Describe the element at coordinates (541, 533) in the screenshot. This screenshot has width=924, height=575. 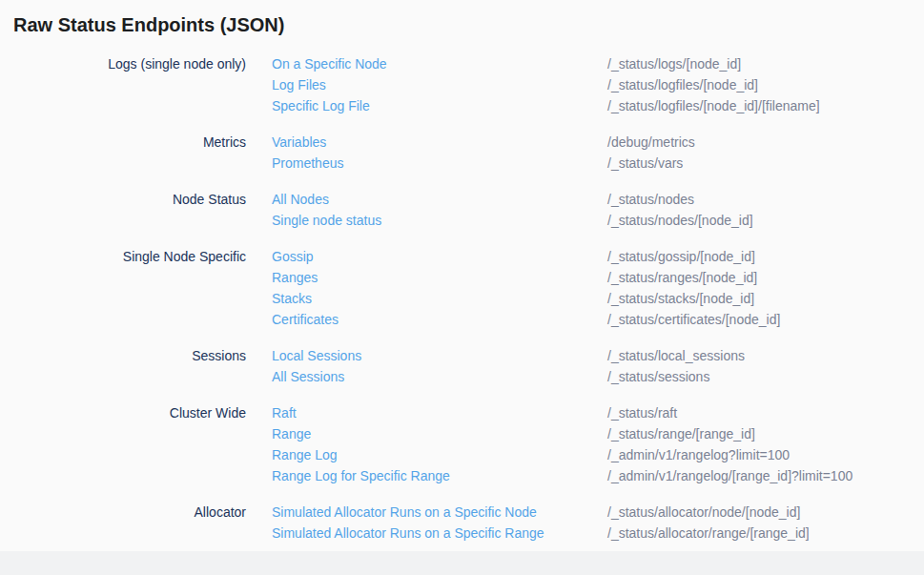
I see `endpoint-row: Simulated Allocator Runs on a Specific R…` at that location.